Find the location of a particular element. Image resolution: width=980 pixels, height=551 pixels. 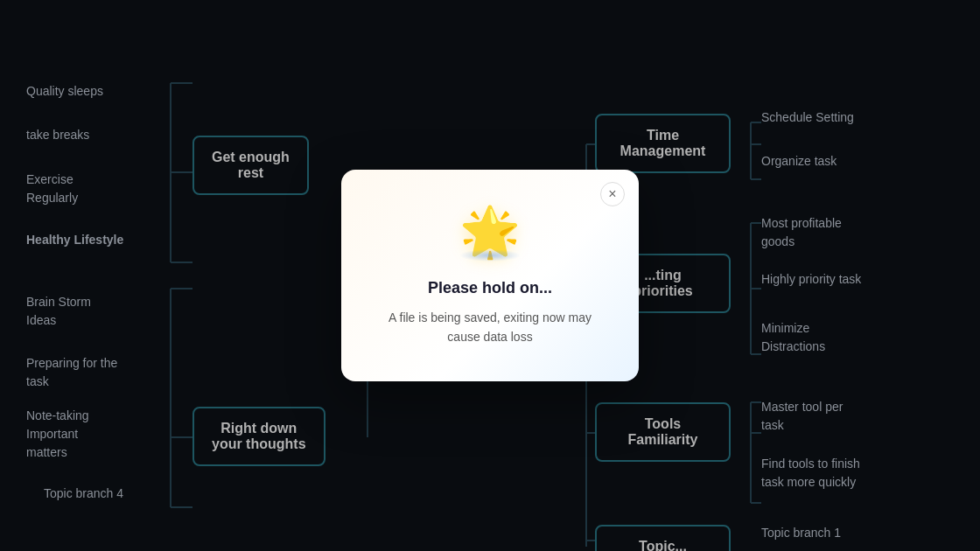

modal-dialog: × 🌟 Please hold on... A file is being sa… is located at coordinates (490, 276).